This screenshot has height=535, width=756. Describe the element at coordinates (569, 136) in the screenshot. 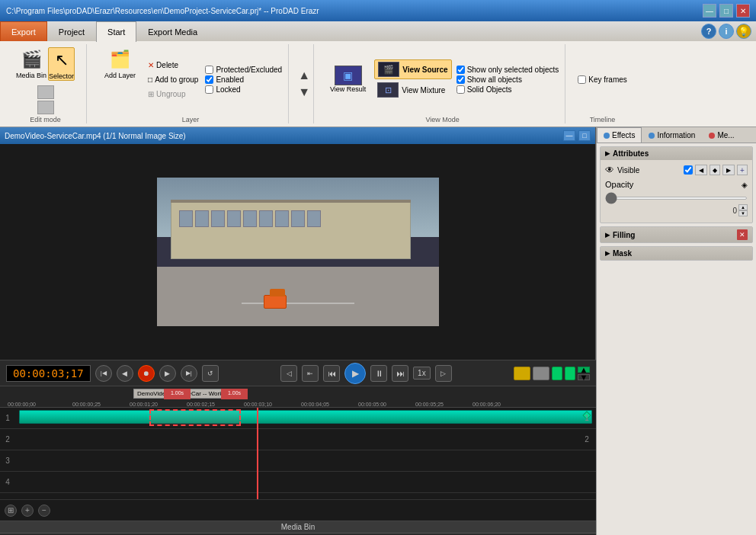

I see `video-minimize-button: —` at that location.